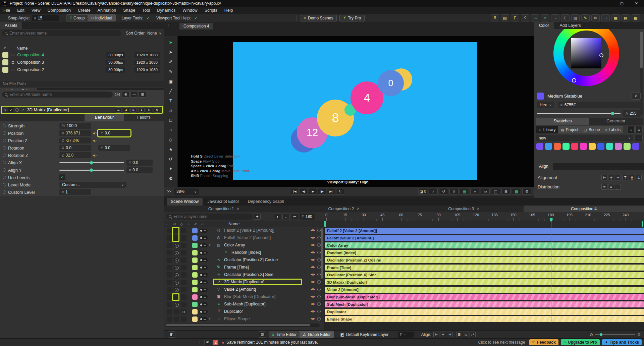 The height and width of the screenshot is (346, 644). What do you see at coordinates (322, 275) in the screenshot?
I see `layer-scrollbar` at bounding box center [322, 275].